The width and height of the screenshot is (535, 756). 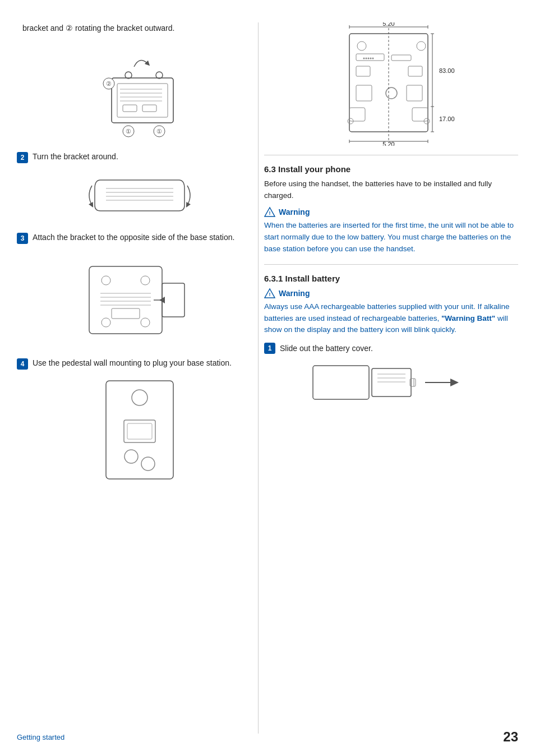 What do you see at coordinates (109, 84) in the screenshot?
I see `svg-text: ②` at bounding box center [109, 84].